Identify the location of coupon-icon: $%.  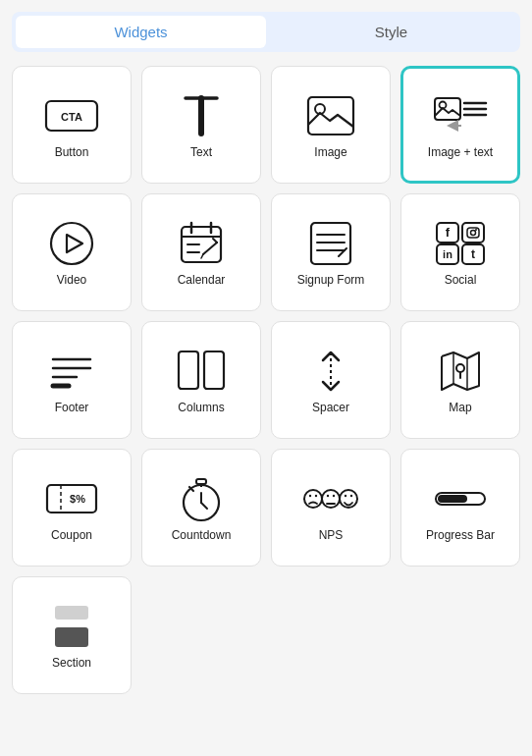
(72, 499).